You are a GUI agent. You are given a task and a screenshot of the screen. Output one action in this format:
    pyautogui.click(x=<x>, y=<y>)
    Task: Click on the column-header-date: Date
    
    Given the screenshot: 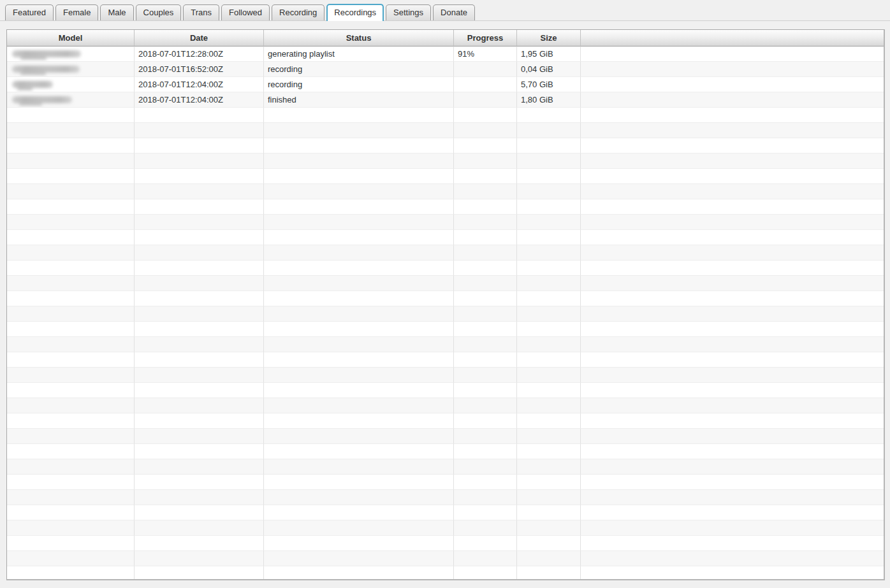 What is the action you would take?
    pyautogui.click(x=199, y=38)
    